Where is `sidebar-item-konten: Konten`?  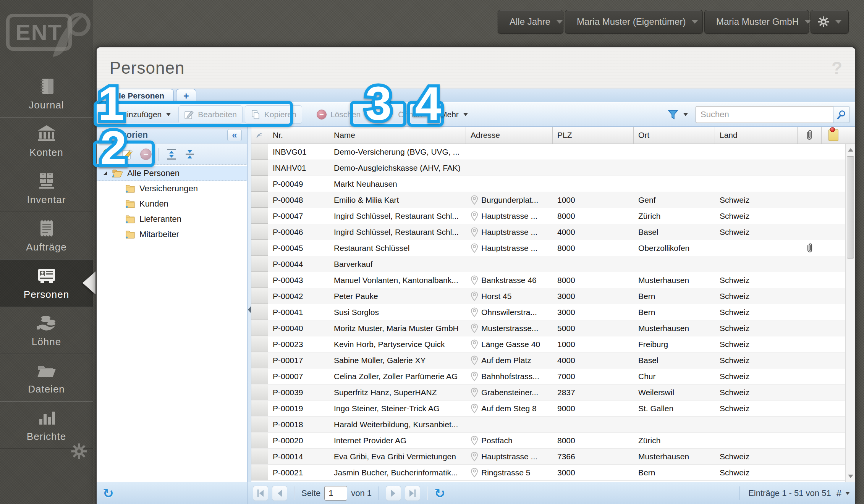 sidebar-item-konten: Konten is located at coordinates (47, 141).